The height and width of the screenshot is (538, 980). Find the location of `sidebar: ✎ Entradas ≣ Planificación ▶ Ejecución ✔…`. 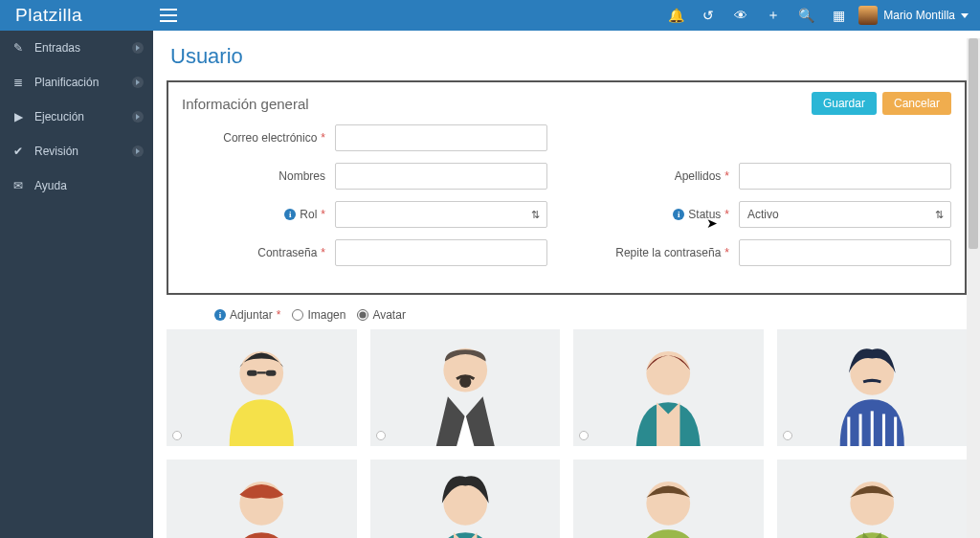

sidebar: ✎ Entradas ≣ Planificación ▶ Ejecución ✔… is located at coordinates (77, 284).